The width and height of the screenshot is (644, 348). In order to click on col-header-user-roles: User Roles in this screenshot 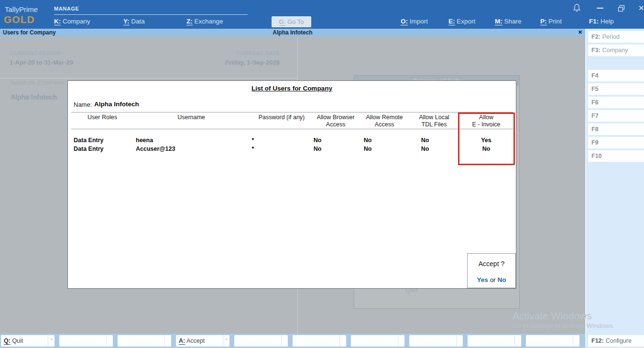, I will do `click(102, 118)`.